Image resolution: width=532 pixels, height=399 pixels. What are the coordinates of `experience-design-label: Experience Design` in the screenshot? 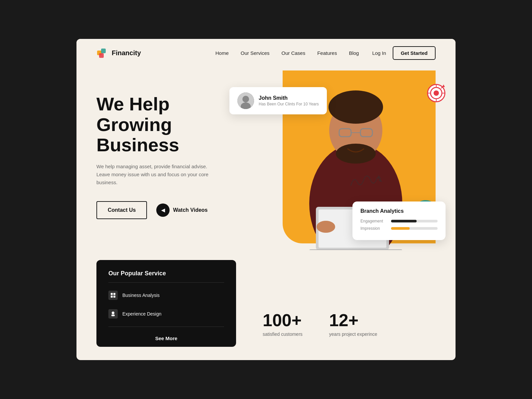 It's located at (142, 314).